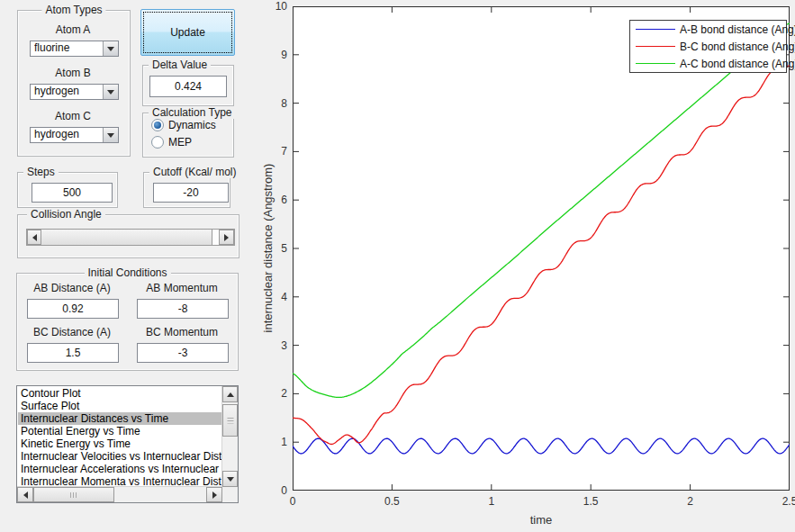  What do you see at coordinates (272, 442) in the screenshot?
I see `y-tick-label: 1` at bounding box center [272, 442].